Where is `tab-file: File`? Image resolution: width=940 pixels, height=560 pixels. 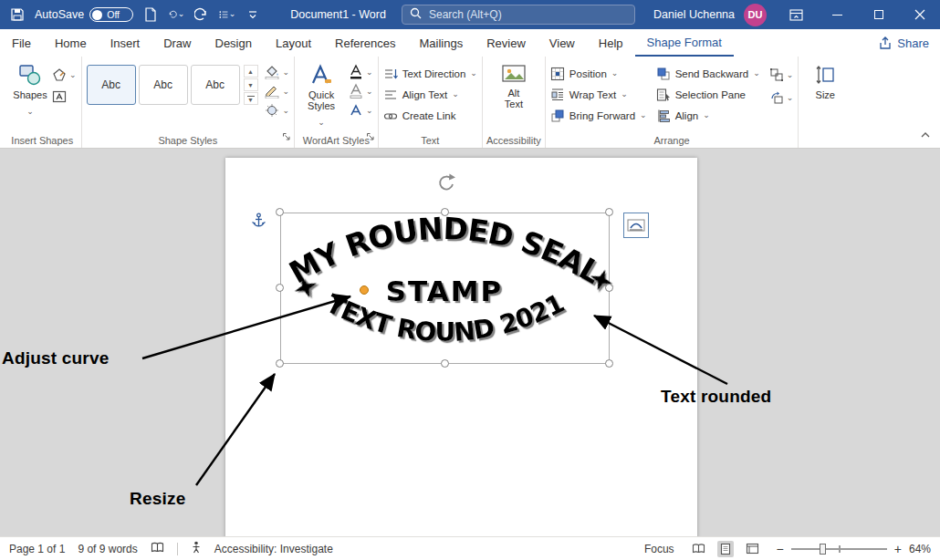 tab-file: File is located at coordinates (22, 43).